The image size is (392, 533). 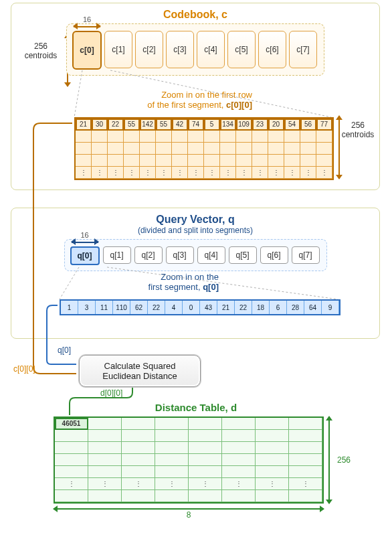 I want to click on distance-rows-label: 256, so click(x=344, y=460).